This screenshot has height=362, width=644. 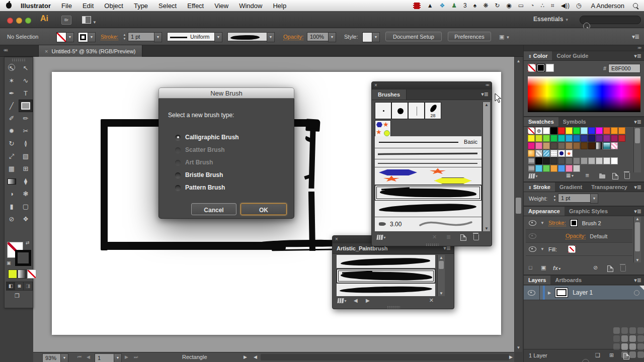 What do you see at coordinates (264, 209) in the screenshot?
I see `ok-button: OK` at bounding box center [264, 209].